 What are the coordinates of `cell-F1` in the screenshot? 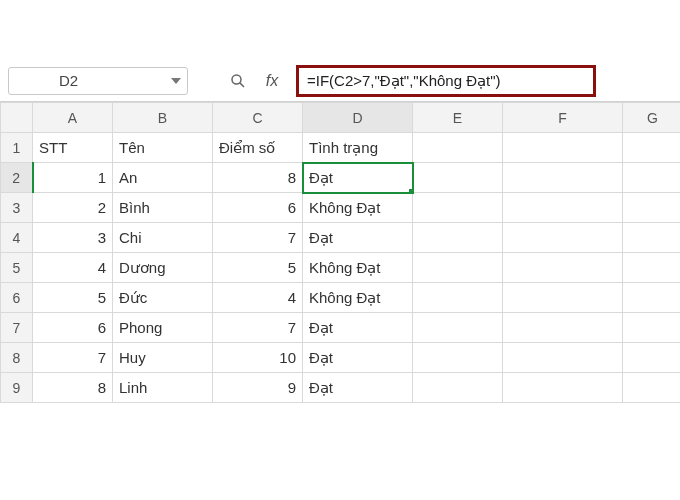 It's located at (563, 148).